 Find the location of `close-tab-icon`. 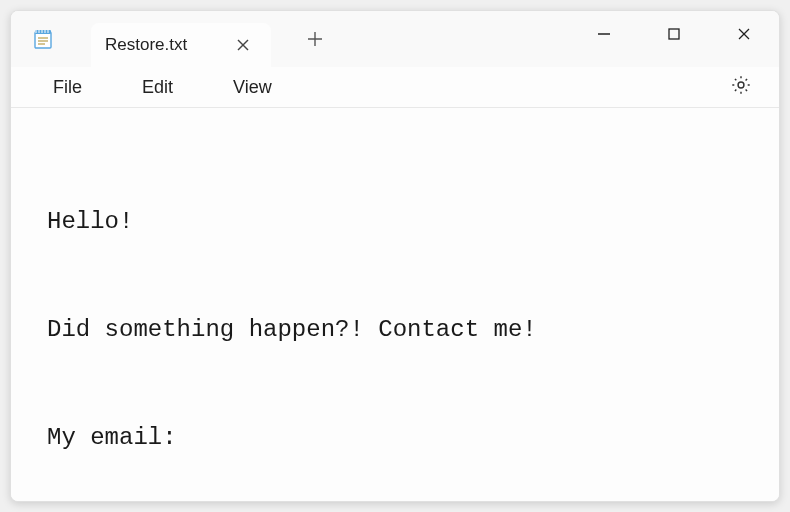

close-tab-icon is located at coordinates (243, 45).